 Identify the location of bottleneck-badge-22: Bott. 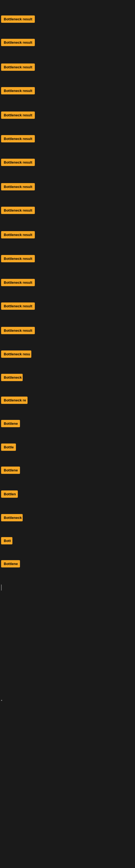
(7, 541).